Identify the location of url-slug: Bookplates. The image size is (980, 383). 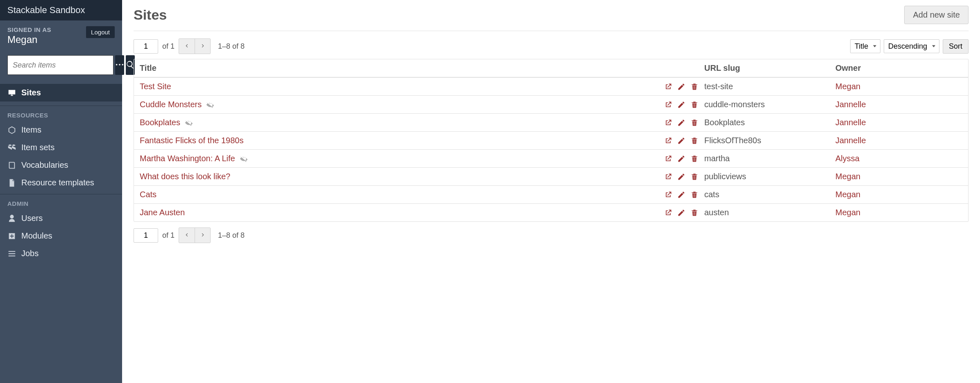
(770, 123).